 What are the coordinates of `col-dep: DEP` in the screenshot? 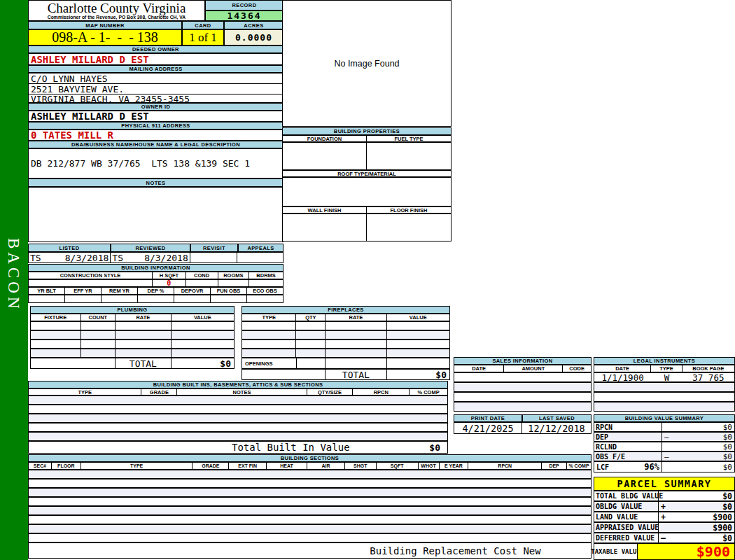 It's located at (554, 466).